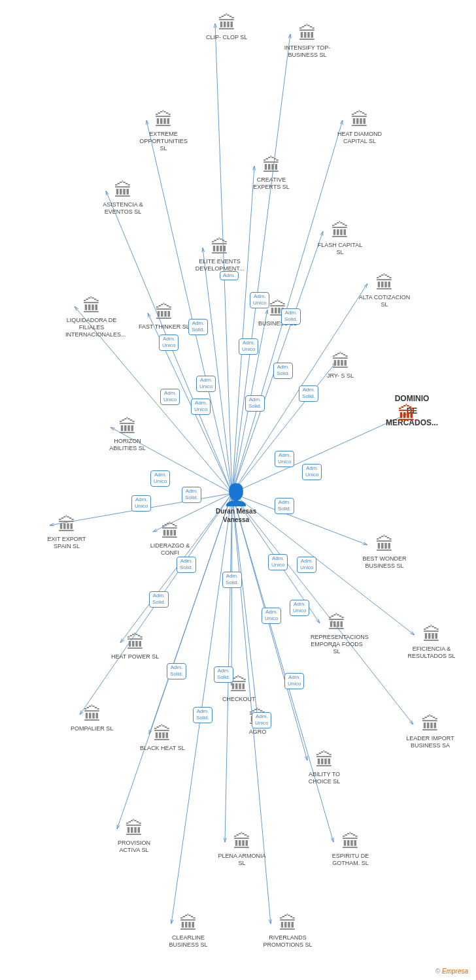 The image size is (476, 980). Describe the element at coordinates (188, 924) in the screenshot. I see `building-icon-clearline: 🏛` at that location.